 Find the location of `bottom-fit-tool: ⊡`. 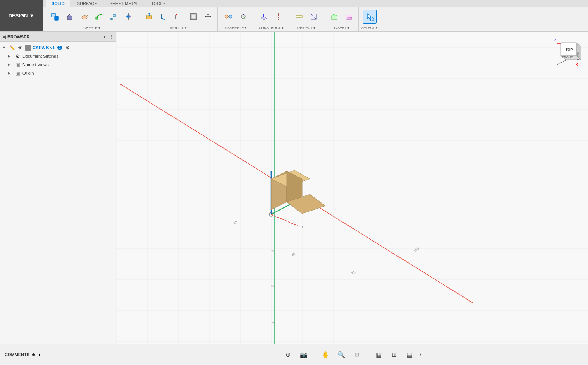

bottom-fit-tool: ⊡ is located at coordinates (357, 355).